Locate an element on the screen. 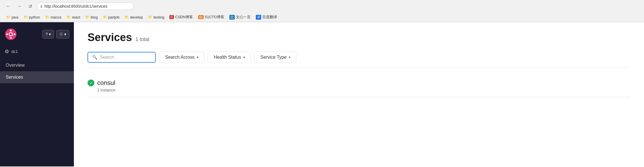  page-title: Services is located at coordinates (110, 38).